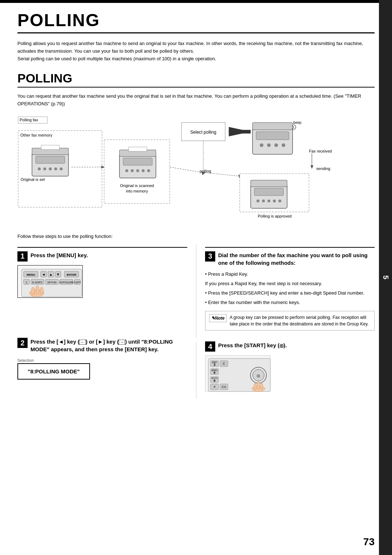  Describe the element at coordinates (50, 281) in the screenshot. I see `menu-key-image: MENU ◄ ▲ ▼ ENTER 2 E-SORT/` at that location.